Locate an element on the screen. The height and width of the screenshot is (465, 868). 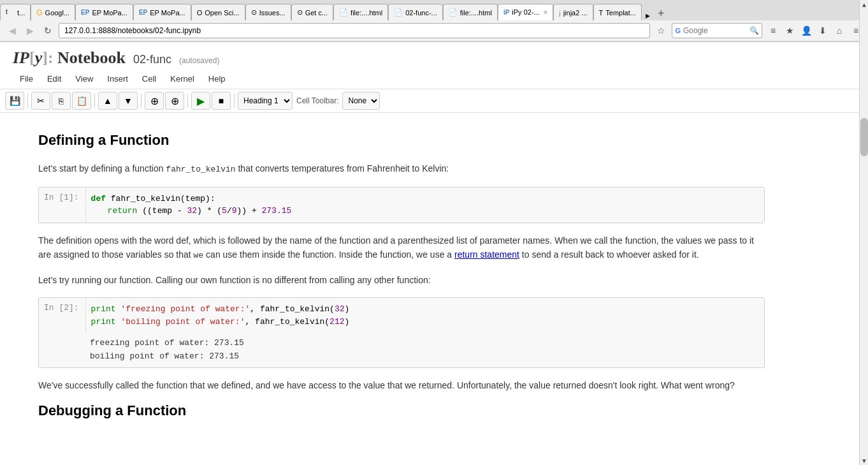
tab-1: G Googl... is located at coordinates (53, 12).